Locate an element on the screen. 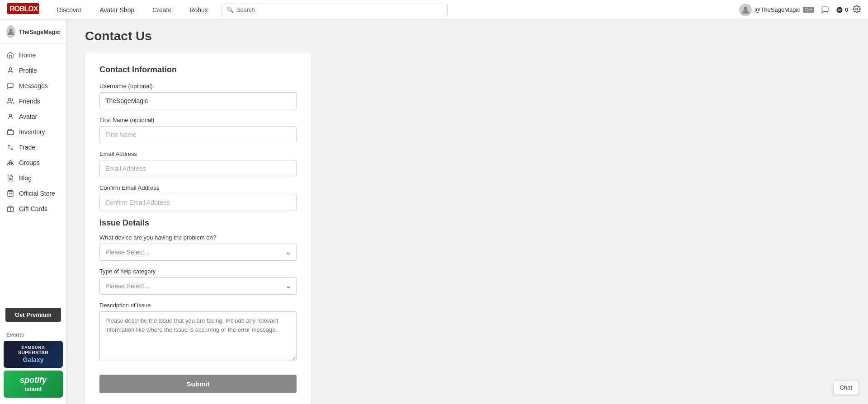 Image resolution: width=868 pixels, height=404 pixels. device-group: What device are you having the problem o… is located at coordinates (198, 248).